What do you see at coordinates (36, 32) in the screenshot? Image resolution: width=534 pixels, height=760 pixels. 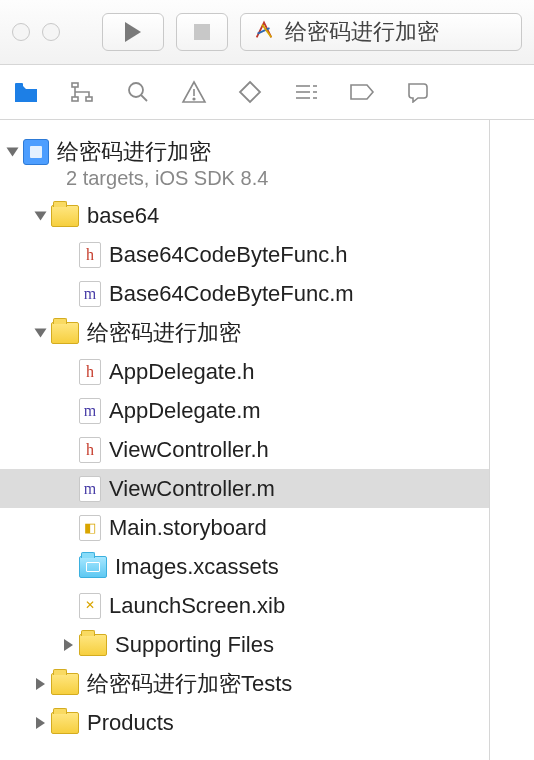 I see `window-controls` at bounding box center [36, 32].